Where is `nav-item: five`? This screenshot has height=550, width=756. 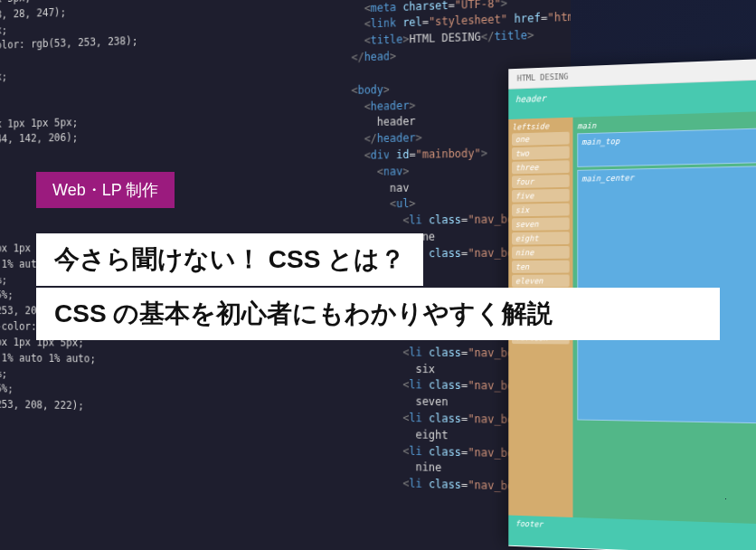 nav-item: five is located at coordinates (541, 195).